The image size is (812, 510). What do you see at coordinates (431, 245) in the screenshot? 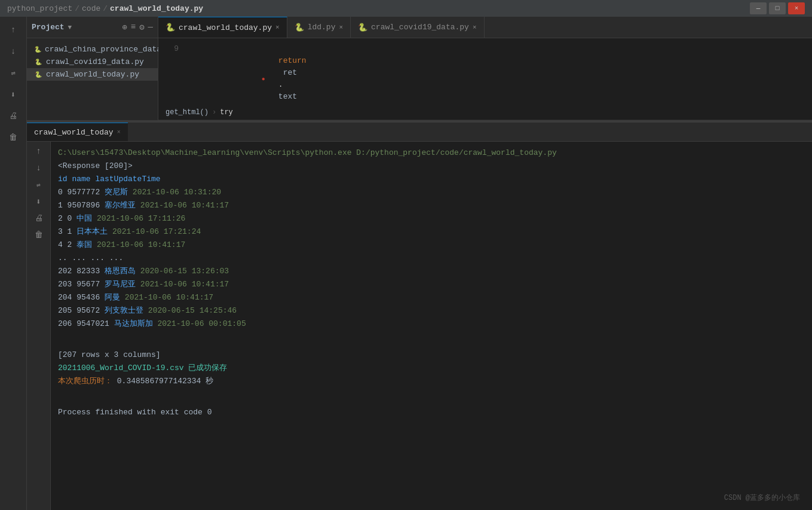
I see `data-row-4: 4 2 泰国 2021-10-06 10:41:17` at bounding box center [431, 245].